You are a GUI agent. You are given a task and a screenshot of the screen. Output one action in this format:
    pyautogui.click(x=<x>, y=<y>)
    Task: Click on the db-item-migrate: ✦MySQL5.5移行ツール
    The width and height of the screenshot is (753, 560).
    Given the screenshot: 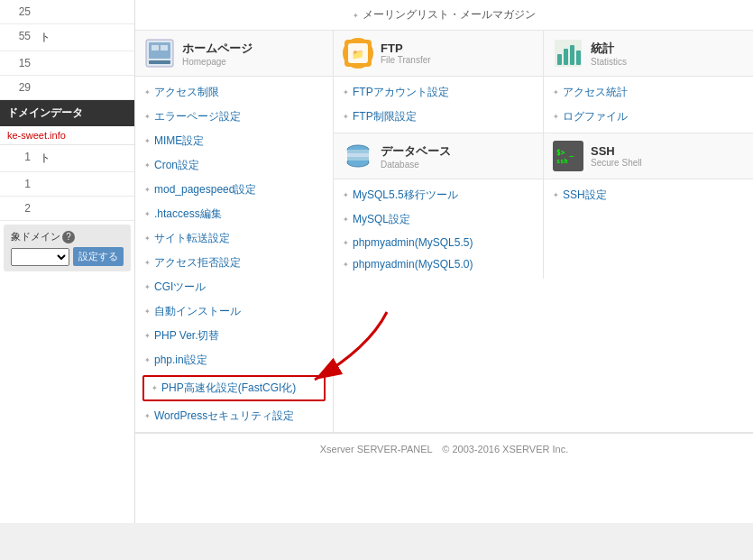 What is the action you would take?
    pyautogui.click(x=438, y=195)
    